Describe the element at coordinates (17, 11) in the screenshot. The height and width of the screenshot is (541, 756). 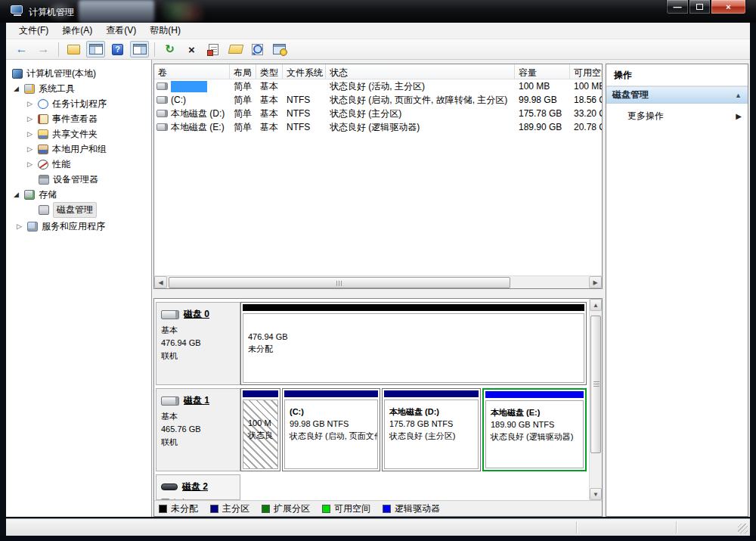
I see `app-icon` at that location.